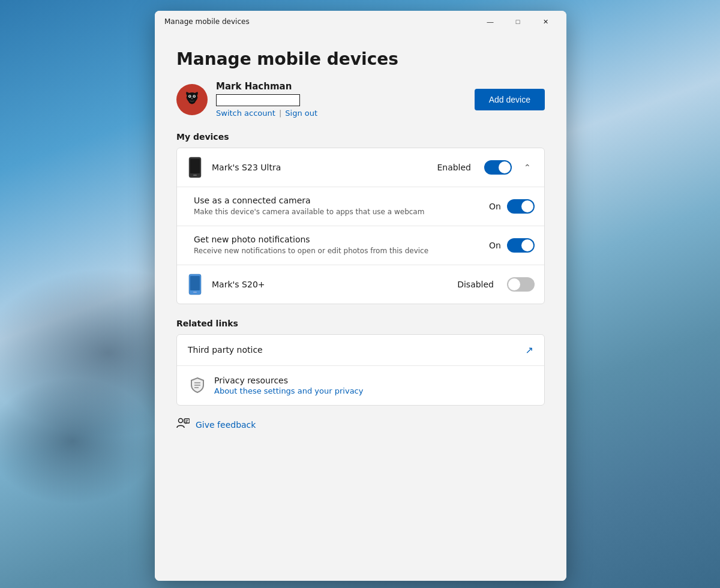 The width and height of the screenshot is (720, 588). Describe the element at coordinates (207, 22) in the screenshot. I see `window-title: Manage mobile devices` at that location.